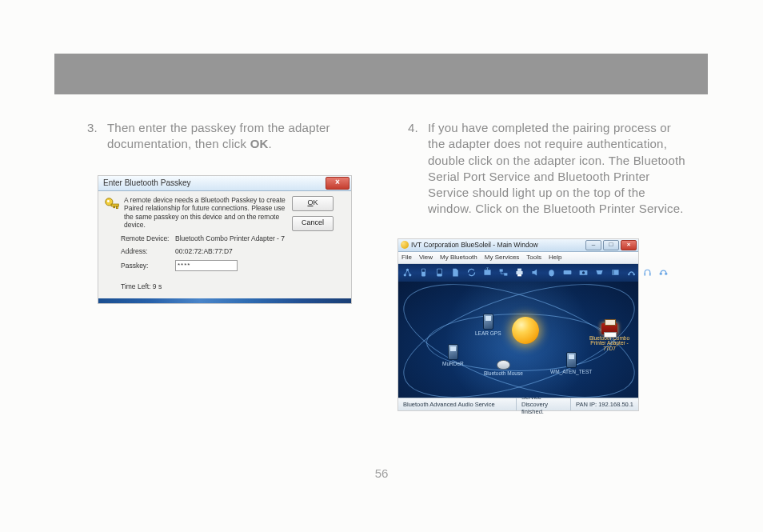  What do you see at coordinates (488, 272) in the screenshot?
I see `push-icon` at bounding box center [488, 272].